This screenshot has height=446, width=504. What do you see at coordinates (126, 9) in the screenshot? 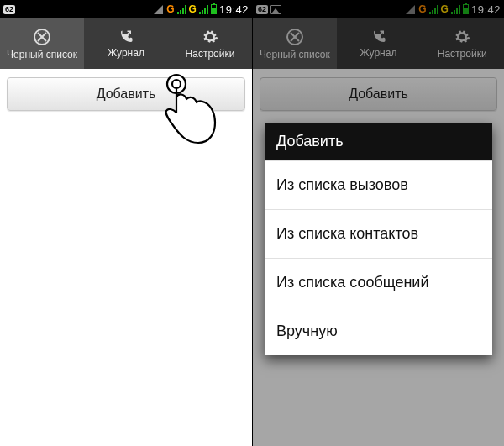
I see `status-bar: 62 G G 19:42` at bounding box center [126, 9].